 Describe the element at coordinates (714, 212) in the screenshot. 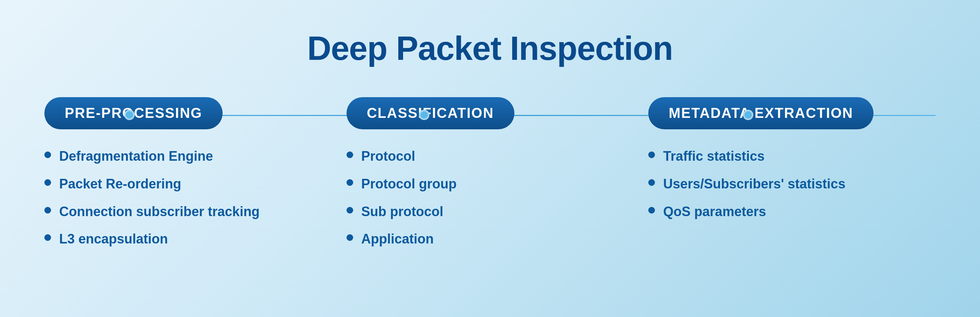

I see `item-text: QoS parameters` at that location.